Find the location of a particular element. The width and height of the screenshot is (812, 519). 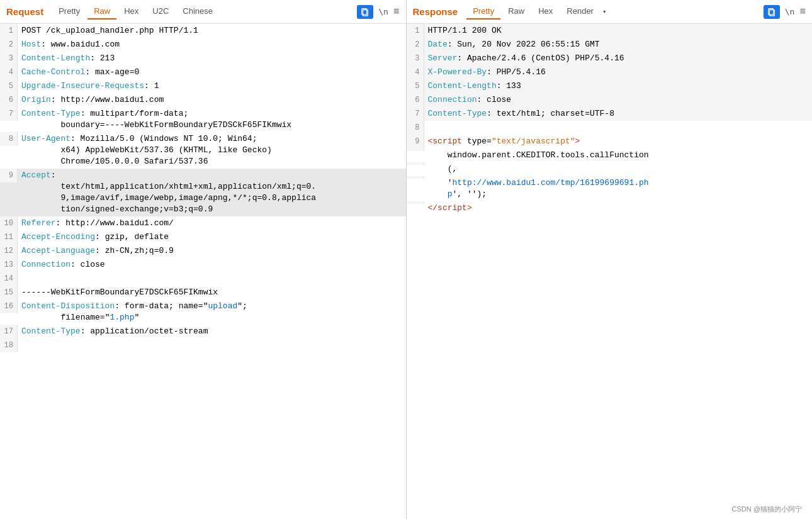

line-content: POST /ck_upload_handler.php HTTP/1.1 is located at coordinates (211, 31).